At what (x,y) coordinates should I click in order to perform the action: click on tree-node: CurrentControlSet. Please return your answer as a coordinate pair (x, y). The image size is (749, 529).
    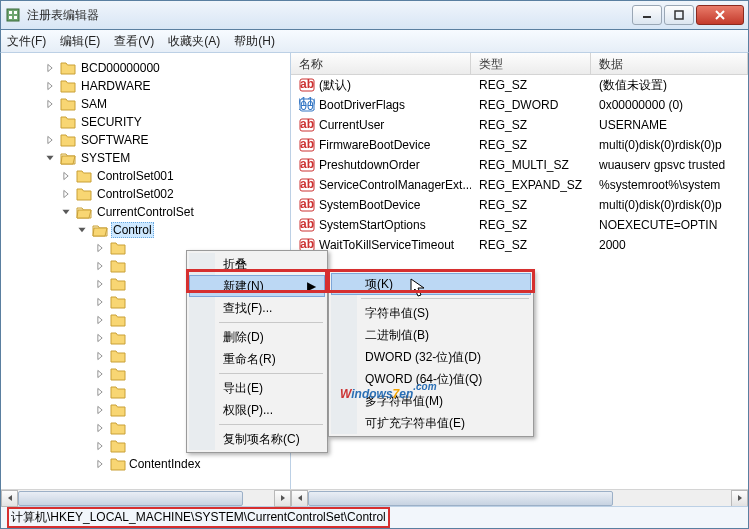
    Looking at the image, I should click on (174, 212).